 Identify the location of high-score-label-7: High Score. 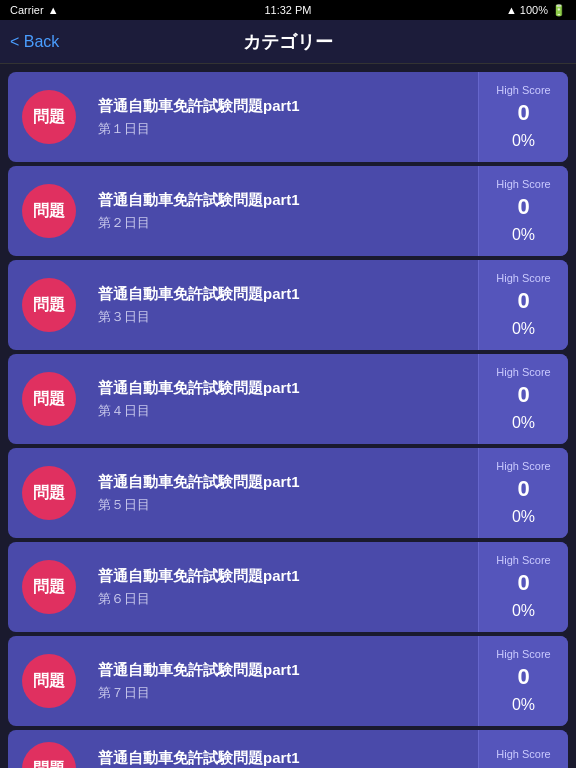
(523, 754).